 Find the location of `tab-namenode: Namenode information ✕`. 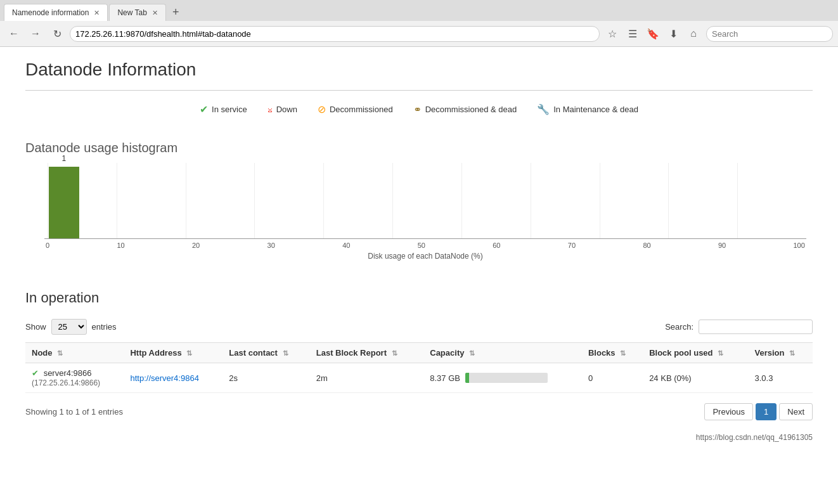

tab-namenode: Namenode information ✕ is located at coordinates (56, 13).